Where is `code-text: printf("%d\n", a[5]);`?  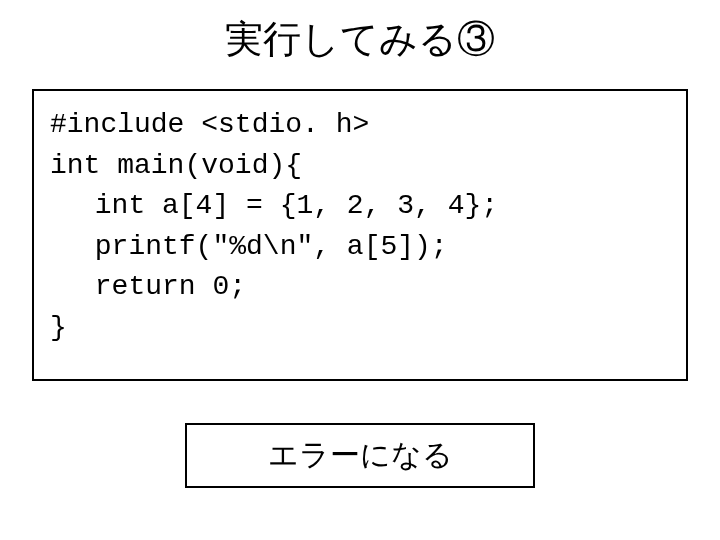
code-text: printf("%d\n", a[5]); is located at coordinates (272, 246).